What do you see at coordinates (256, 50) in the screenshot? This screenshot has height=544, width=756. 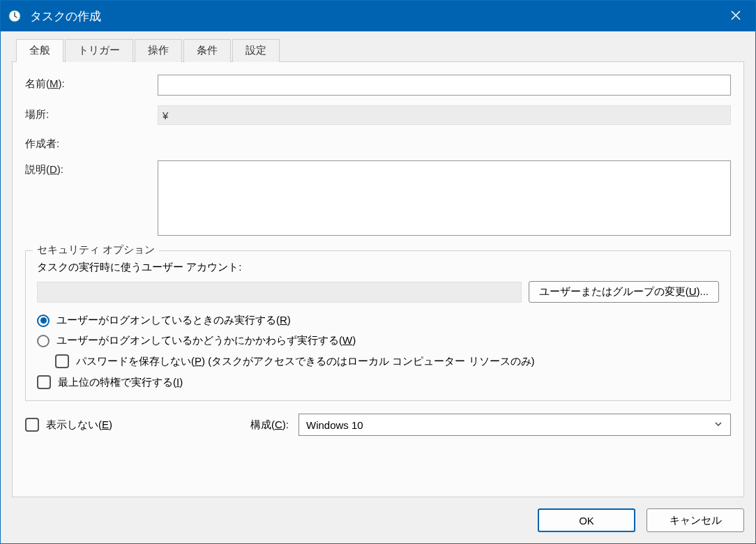 I see `tab-setting: 設定` at bounding box center [256, 50].